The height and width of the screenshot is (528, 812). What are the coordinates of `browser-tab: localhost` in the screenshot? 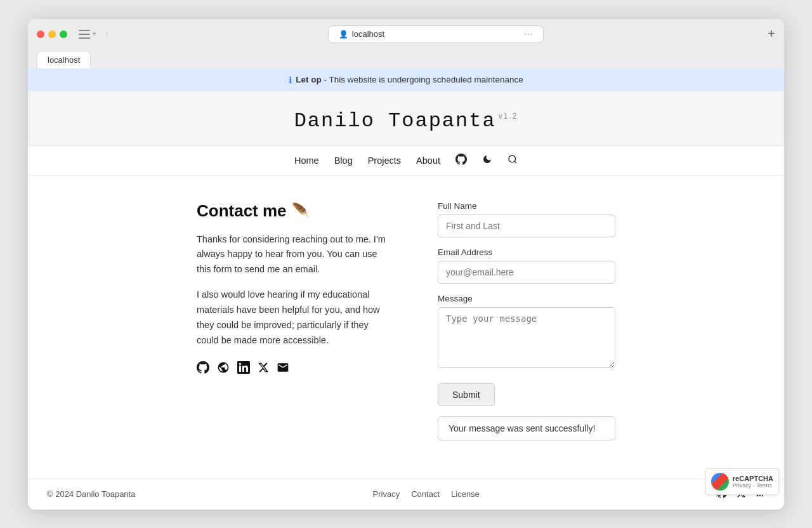 It's located at (63, 60).